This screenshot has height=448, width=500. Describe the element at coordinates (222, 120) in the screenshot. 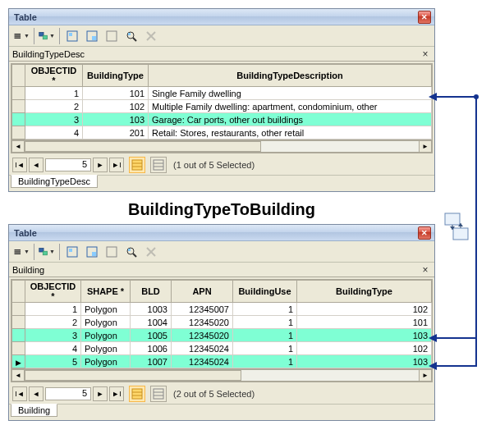

I see `table-row: 3103Garage: Car ports, other out buildin…` at that location.